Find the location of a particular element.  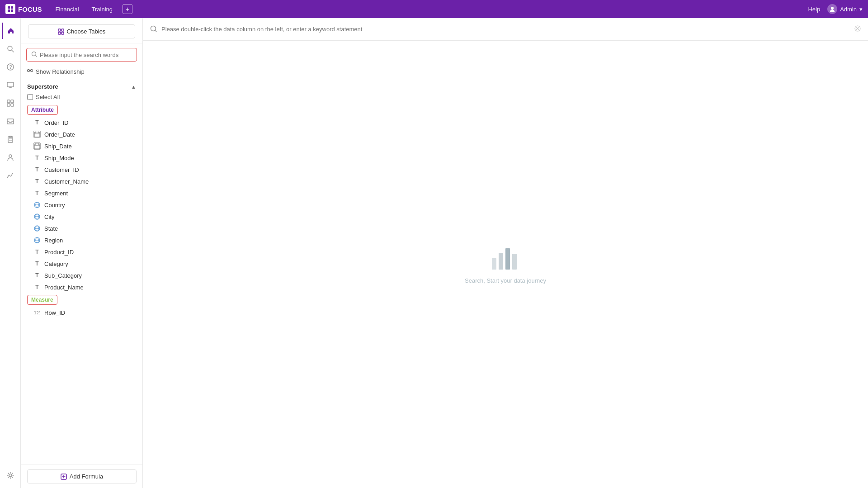

sidebar-item-grid is located at coordinates (10, 103).